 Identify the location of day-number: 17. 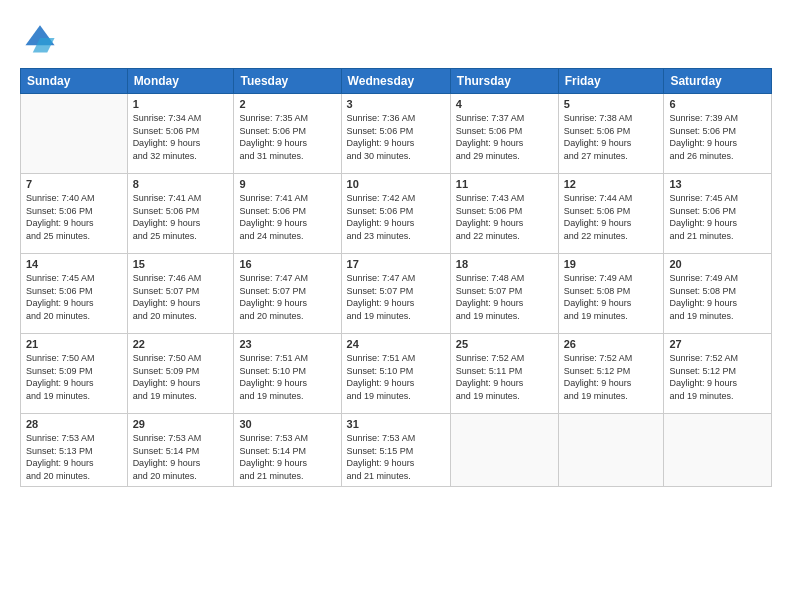
(396, 264).